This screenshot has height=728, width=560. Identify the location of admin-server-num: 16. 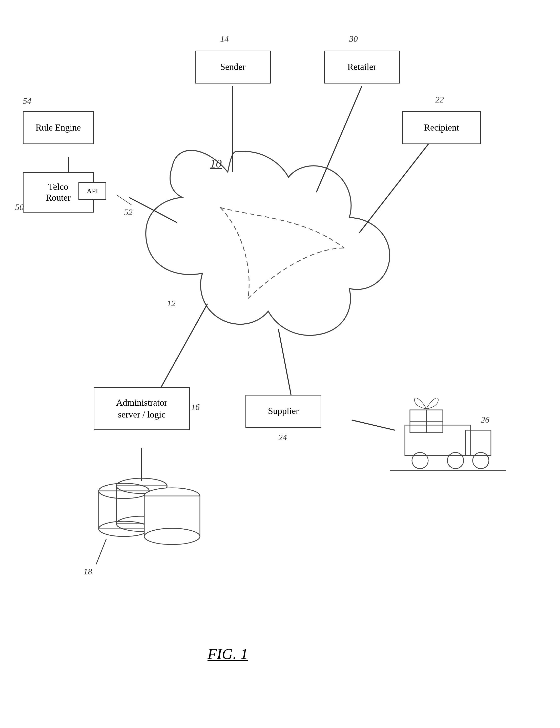
(195, 407).